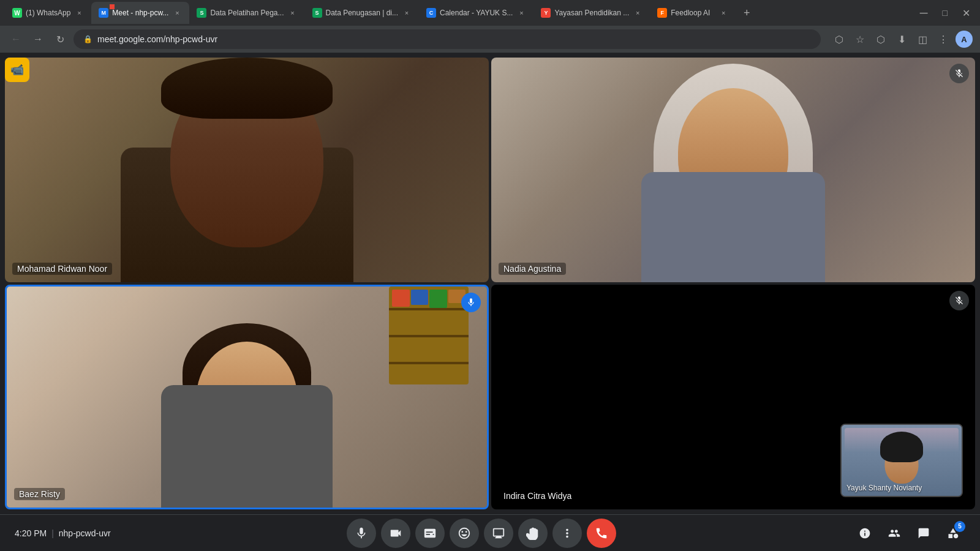  Describe the element at coordinates (464, 533) in the screenshot. I see `emoji-button` at that location.